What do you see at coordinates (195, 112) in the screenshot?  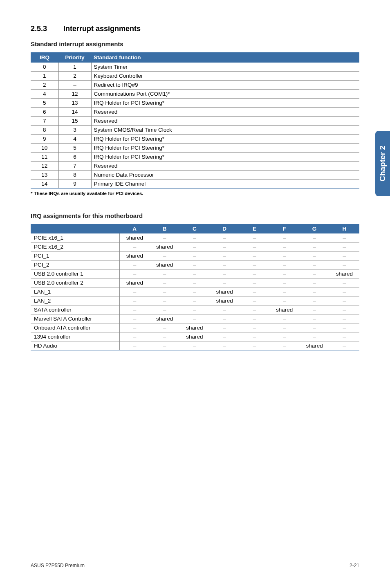 I see `table-row: 614Reserved` at bounding box center [195, 112].